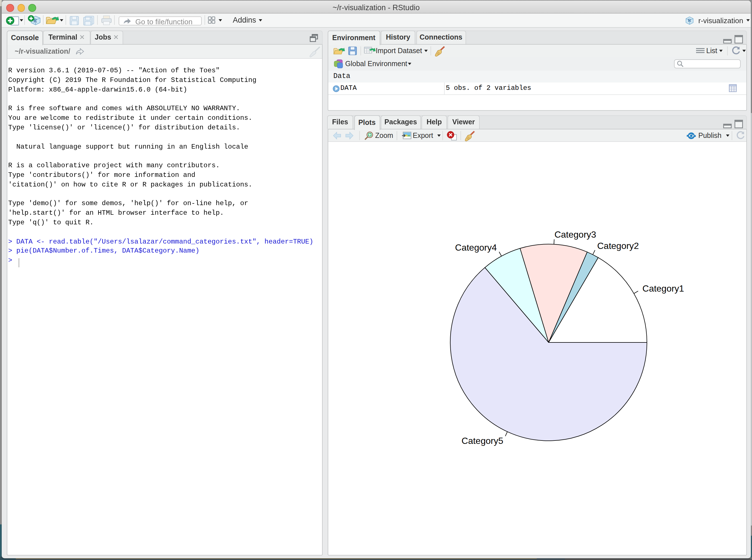 The width and height of the screenshot is (752, 560). I want to click on svg-text: Category5, so click(483, 441).